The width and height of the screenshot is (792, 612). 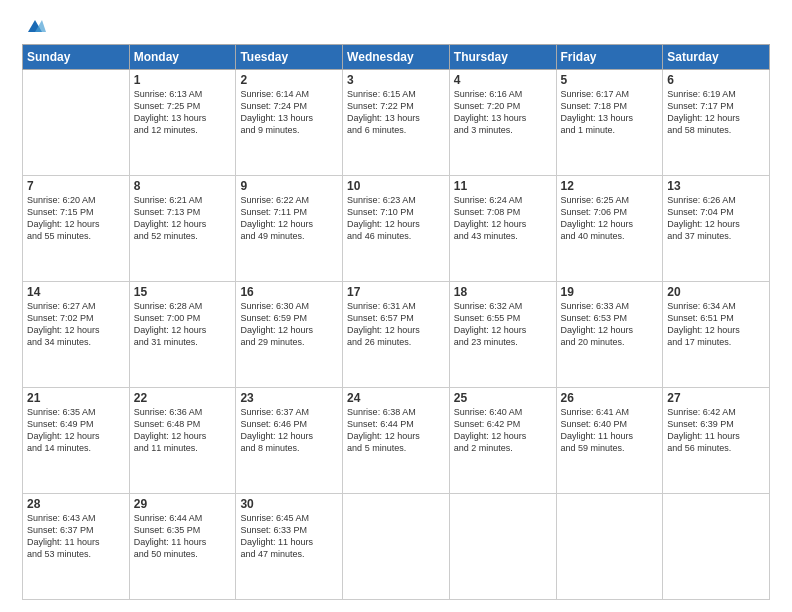 I want to click on day-number: 9, so click(x=289, y=186).